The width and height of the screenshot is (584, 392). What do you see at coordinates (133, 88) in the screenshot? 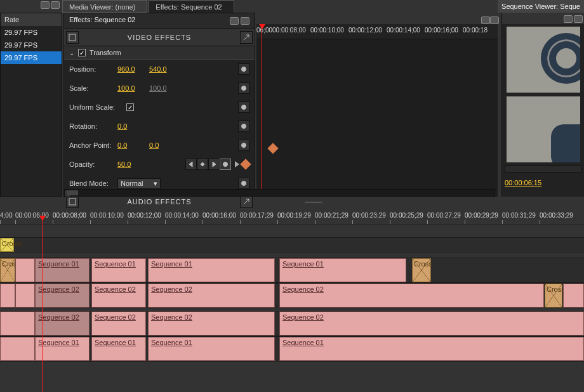
I see `scale-x-value: 100.0` at bounding box center [133, 88].